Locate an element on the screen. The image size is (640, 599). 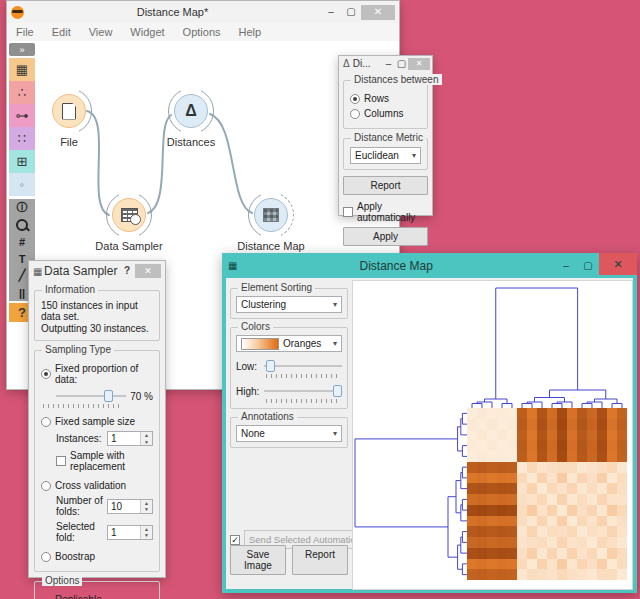
menu-options: Options is located at coordinates (202, 32).